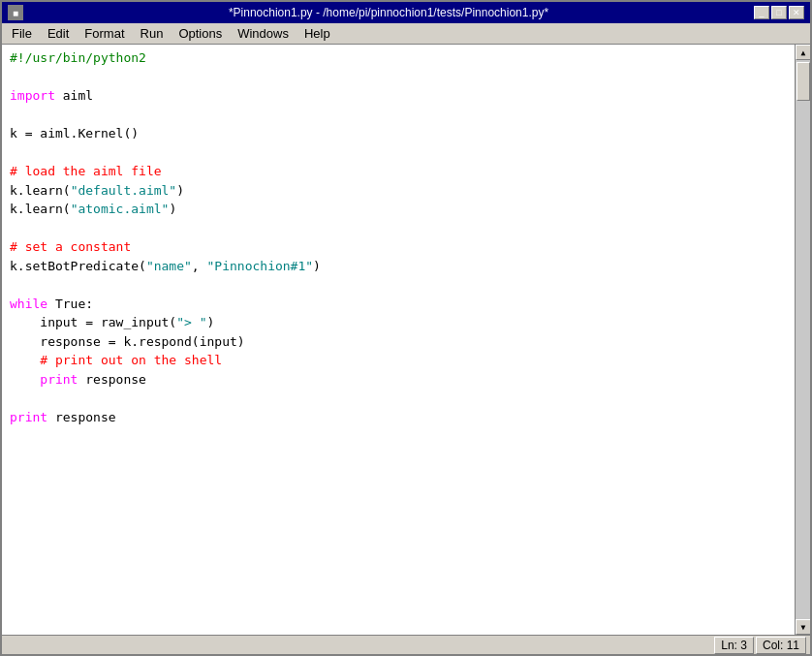 This screenshot has height=656, width=812. Describe the element at coordinates (734, 645) in the screenshot. I see `line-number: Ln: 3` at that location.